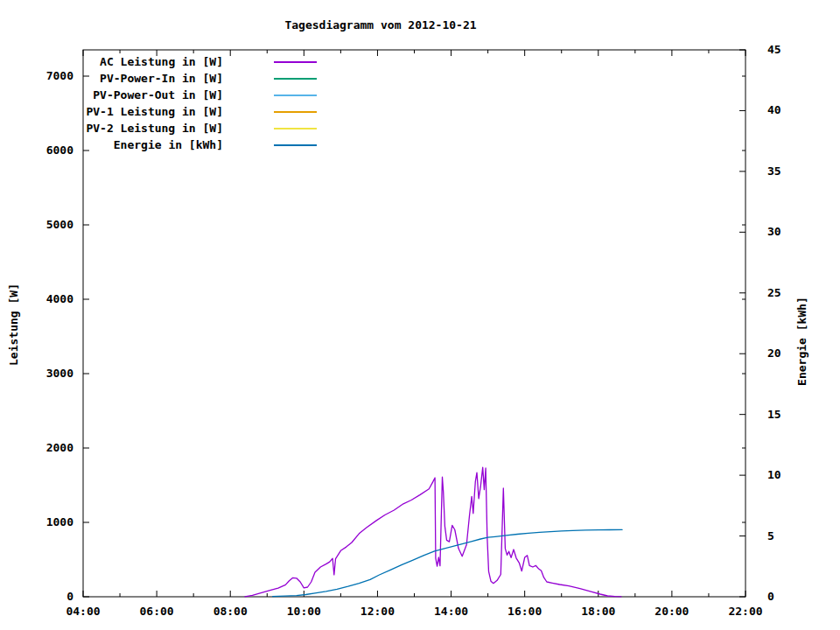  I want to click on x-tick-label: 22:00, so click(746, 611).